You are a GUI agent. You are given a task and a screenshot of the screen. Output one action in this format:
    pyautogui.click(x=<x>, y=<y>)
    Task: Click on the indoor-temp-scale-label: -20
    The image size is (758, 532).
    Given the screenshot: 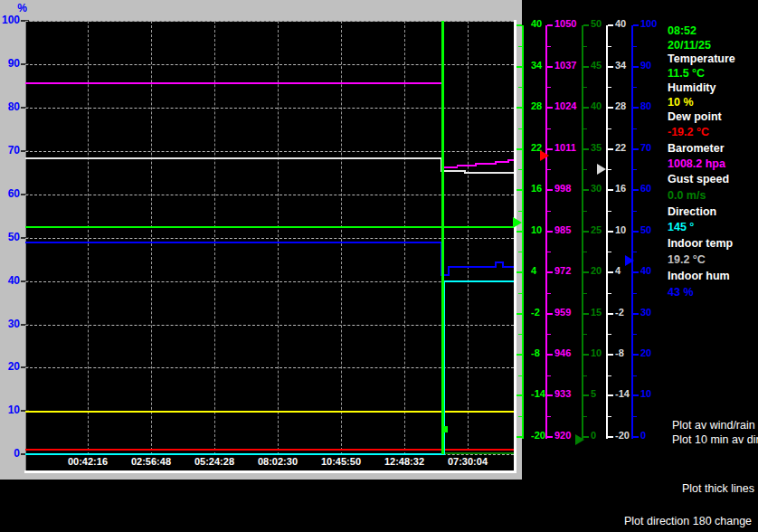 What is the action you would take?
    pyautogui.click(x=622, y=435)
    